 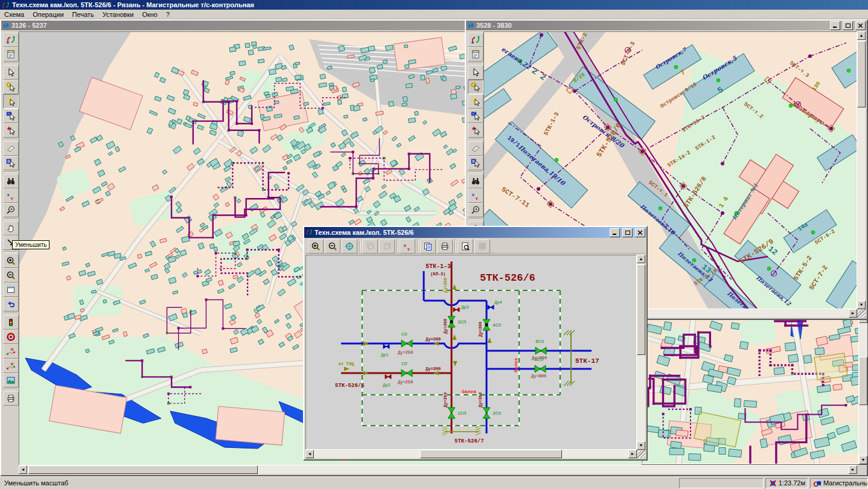 I want to click on semaphore-button, so click(x=11, y=322).